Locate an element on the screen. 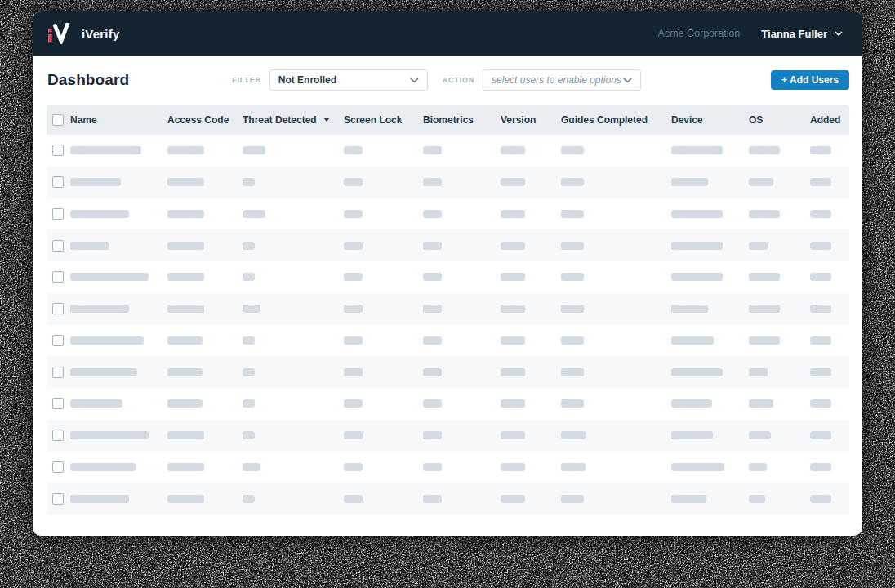 This screenshot has height=588, width=895. toolbar: Dashboard FILTER Not Enrolled ACTION sel… is located at coordinates (448, 80).